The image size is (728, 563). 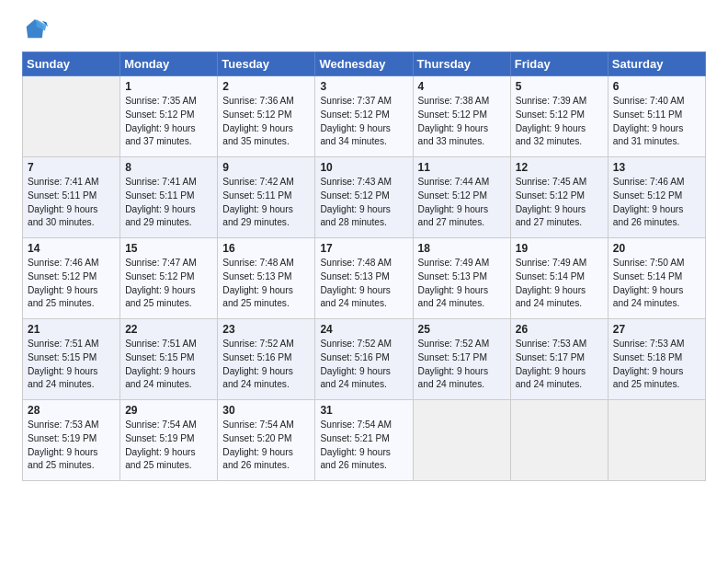 What do you see at coordinates (461, 136) in the screenshot?
I see `daylight-text: Daylight: 9 hours and 33 minutes.` at bounding box center [461, 136].